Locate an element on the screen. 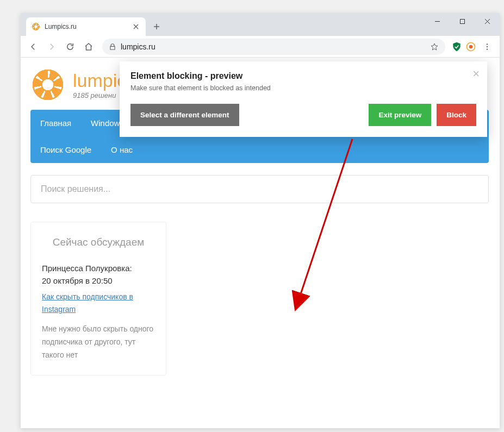 The width and height of the screenshot is (504, 432). close-window-button is located at coordinates (487, 21).